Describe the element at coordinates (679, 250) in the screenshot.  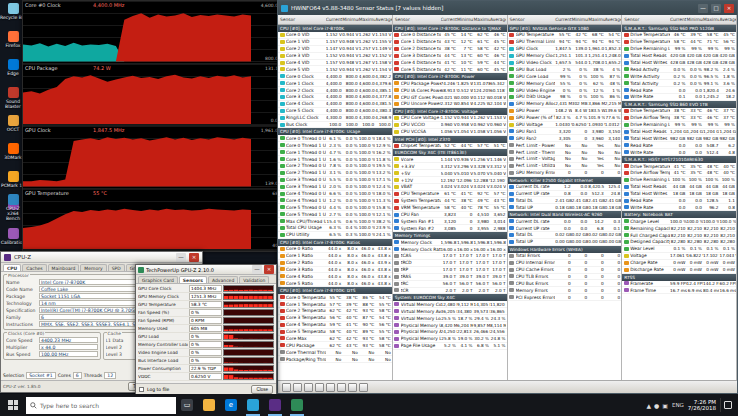
I see `sensor-row: Wear Level0.1 %0.1 %0.1 %0.1 %` at that location.